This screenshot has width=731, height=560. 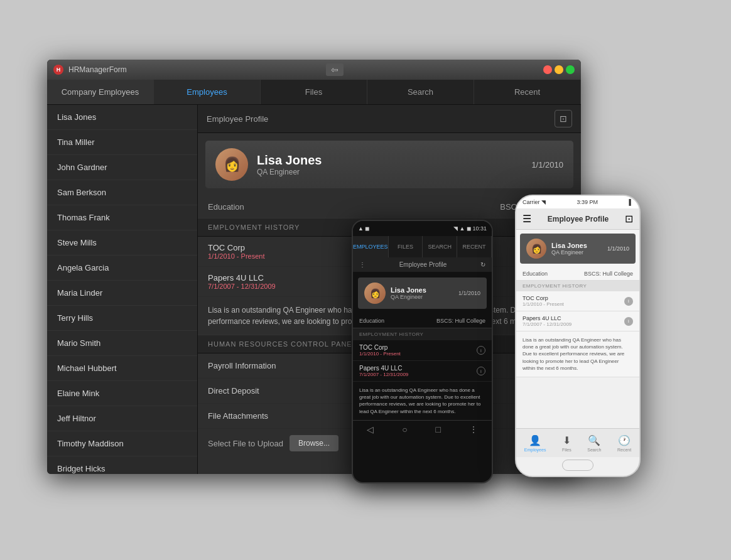 I want to click on android-education-row: Education BSCS: Hull College, so click(x=422, y=321).